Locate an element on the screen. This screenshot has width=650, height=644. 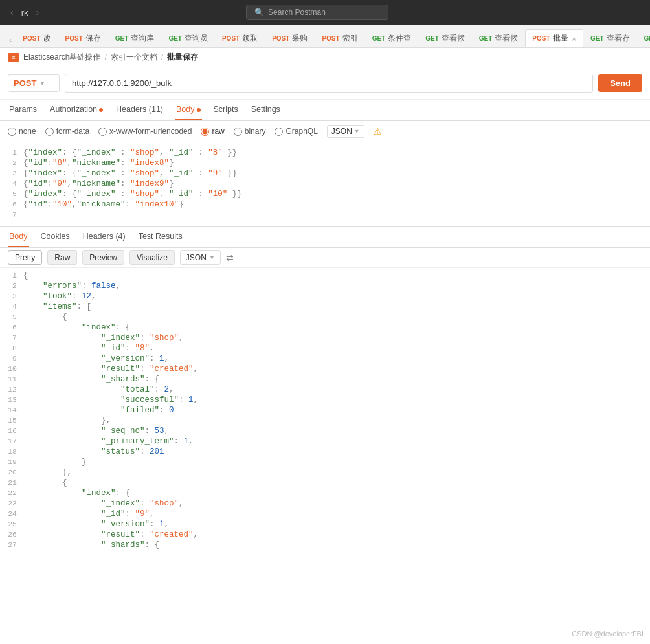
line-number: 8 is located at coordinates (12, 348).